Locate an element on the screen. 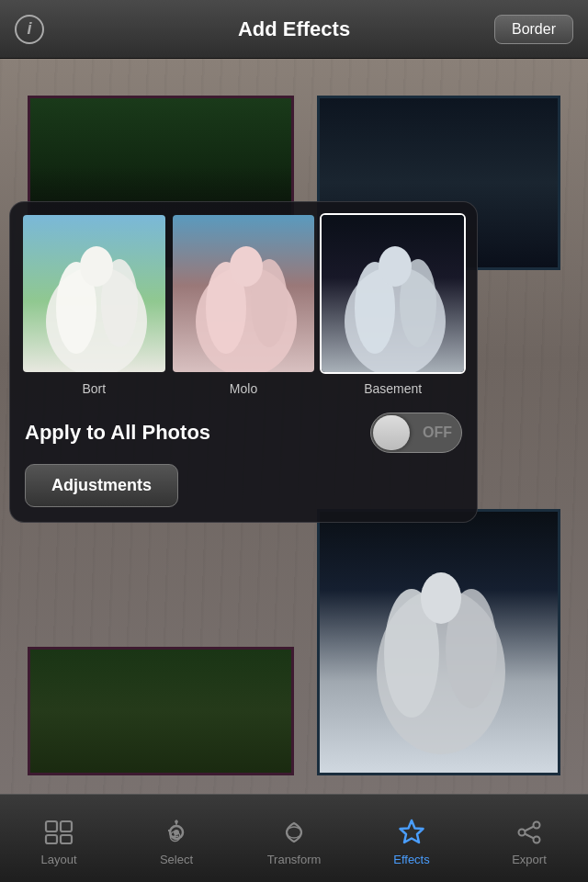 This screenshot has height=882, width=588. thumb-label-0: Bort is located at coordinates (94, 389).